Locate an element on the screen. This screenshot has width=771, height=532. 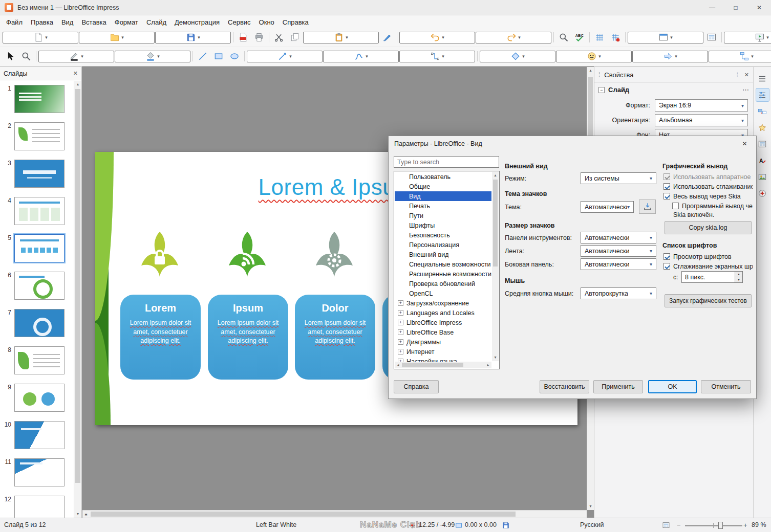
icon-size-dropdown: Автоматически is located at coordinates (618, 237).